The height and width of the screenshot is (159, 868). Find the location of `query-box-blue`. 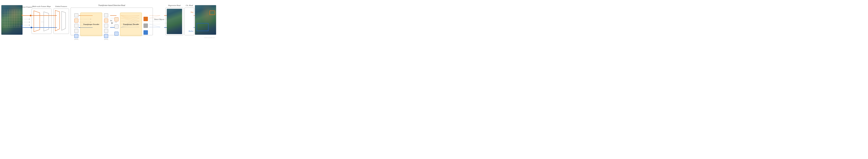

query-box-blue is located at coordinates (76, 36).